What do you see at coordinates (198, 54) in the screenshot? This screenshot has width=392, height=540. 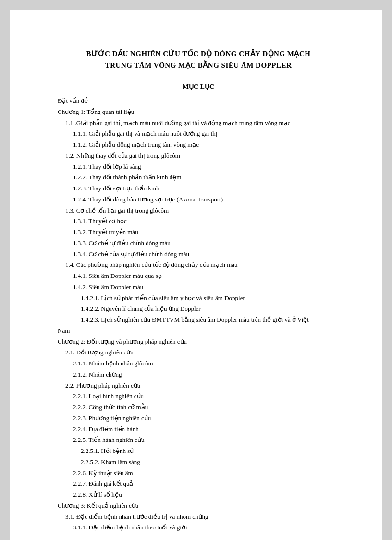 I see `title-line-1: BƯỚC ĐẦU NGHIÊN CỨU TỐC ĐỘ DÒNG CHẢY ĐỘN…` at bounding box center [198, 54].